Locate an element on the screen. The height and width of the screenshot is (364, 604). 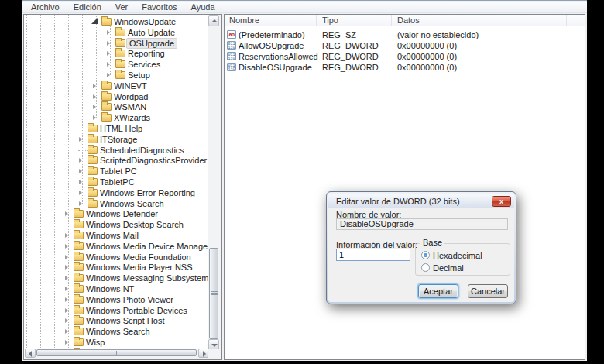
tree-item-windows-defender: Windows Defender is located at coordinates (116, 214).